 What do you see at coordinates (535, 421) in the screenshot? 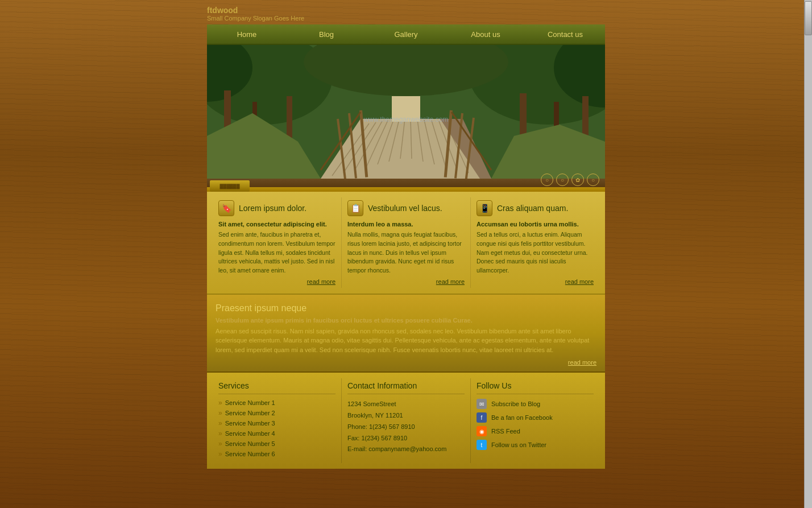
I see `footer-follow: Follow Us ✉ Subscribe to Blog f Be a fan…` at bounding box center [535, 421].